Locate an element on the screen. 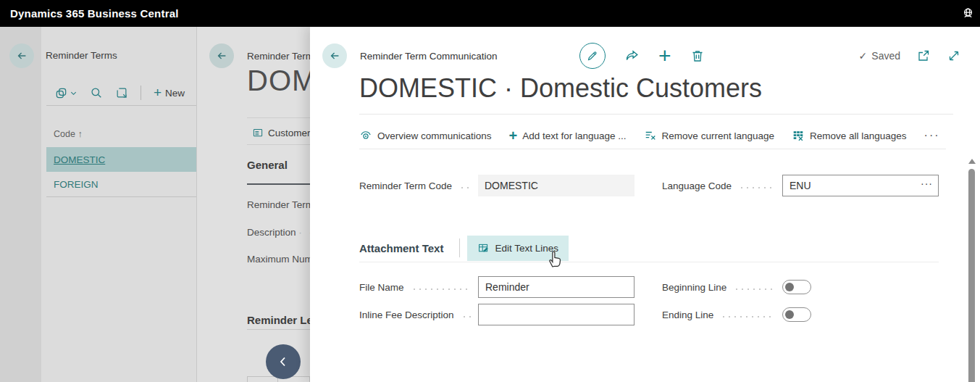 This screenshot has width=980, height=382. page-title: DOMESTIC · Domestic Customers is located at coordinates (561, 88).